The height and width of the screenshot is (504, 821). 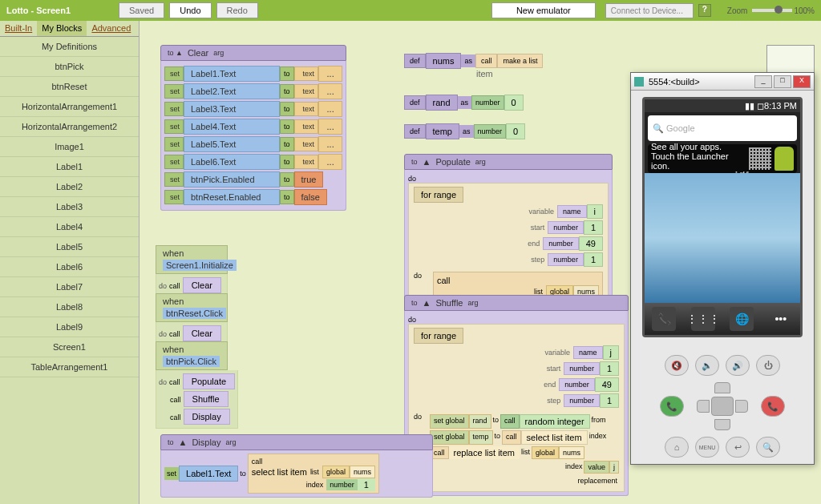 I want to click on emulator-title: 5554:<build>, so click(x=674, y=82).